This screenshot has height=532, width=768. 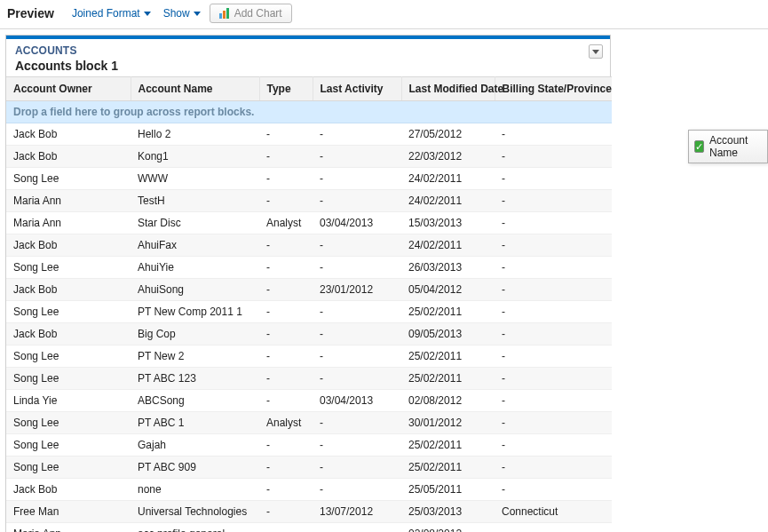 I want to click on table-row: Free ManUniversal Technologies-13/07/201…, so click(x=309, y=512).